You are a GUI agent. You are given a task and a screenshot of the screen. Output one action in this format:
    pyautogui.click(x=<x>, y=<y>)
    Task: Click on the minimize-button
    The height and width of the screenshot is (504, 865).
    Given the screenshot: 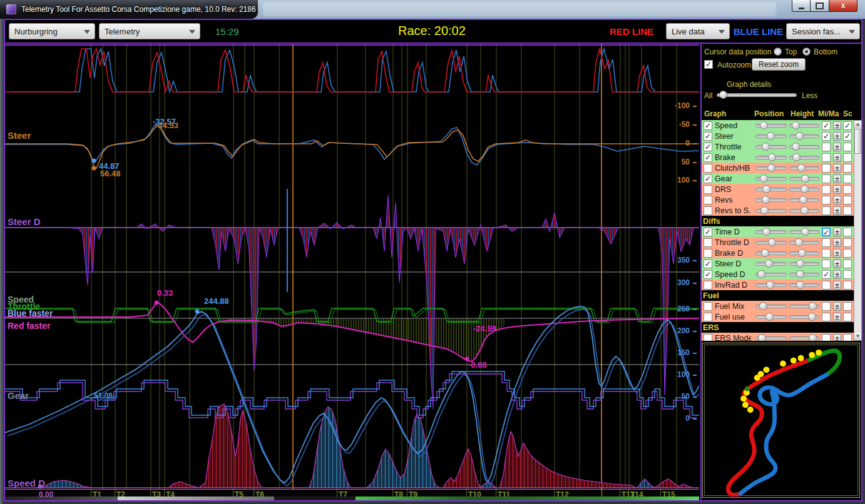 What is the action you would take?
    pyautogui.click(x=801, y=6)
    